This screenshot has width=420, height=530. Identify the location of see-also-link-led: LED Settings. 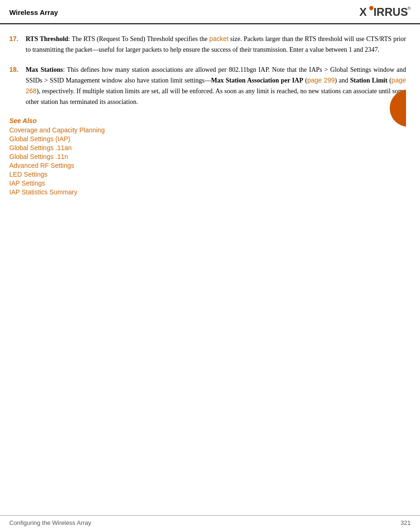
(28, 174).